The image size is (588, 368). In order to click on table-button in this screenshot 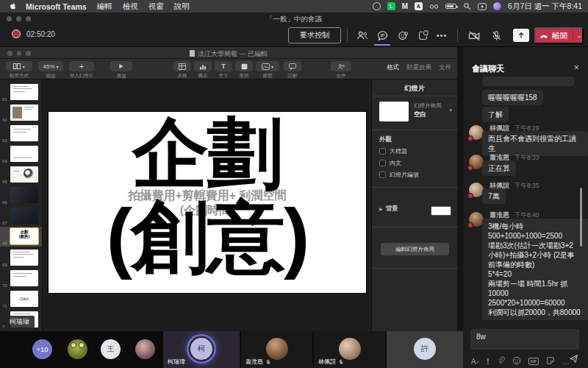, I will do `click(182, 66)`.